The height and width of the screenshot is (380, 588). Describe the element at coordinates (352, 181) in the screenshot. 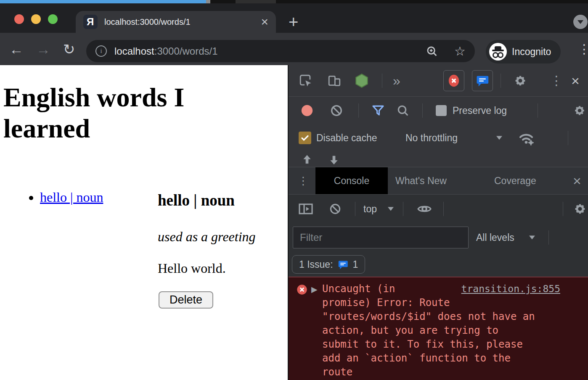

I see `tab-console: Console` at that location.